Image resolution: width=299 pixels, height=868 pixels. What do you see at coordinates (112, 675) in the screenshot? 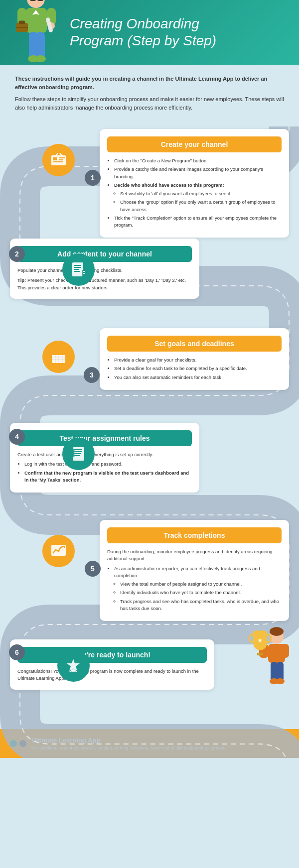
I see `step-6-body: Congratulations! Your Onboarding program…` at bounding box center [112, 675].